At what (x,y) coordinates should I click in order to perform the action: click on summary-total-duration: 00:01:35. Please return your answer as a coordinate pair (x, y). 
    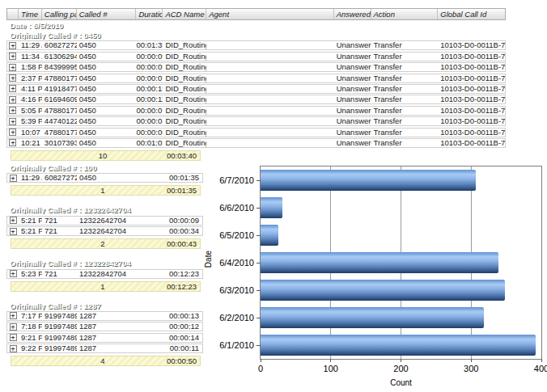
    Looking at the image, I should click on (167, 191).